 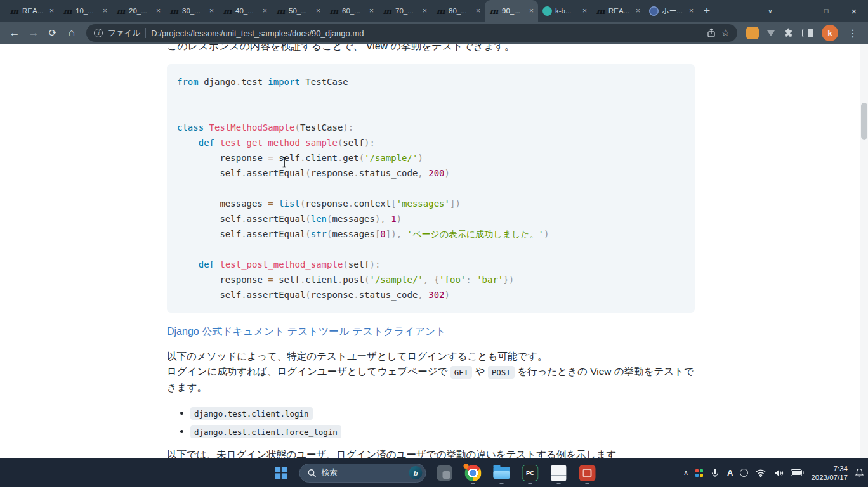 I want to click on markdown-viewer-extension-icon, so click(x=753, y=33).